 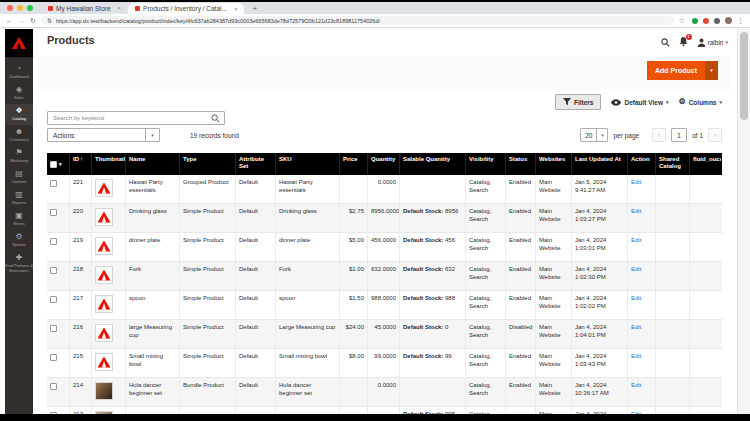 I want to click on column-header-salable-quantity: Salable Quantity, so click(x=432, y=164).